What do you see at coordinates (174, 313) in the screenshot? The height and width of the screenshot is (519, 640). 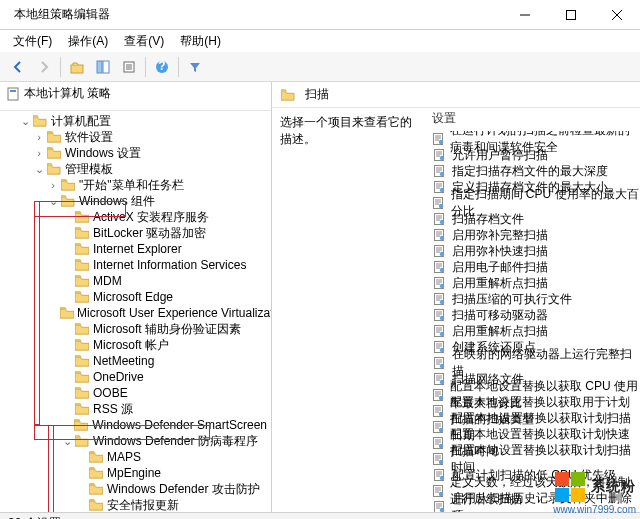 I see `tree-item-label: Microsoft User Experience Virtualization` at bounding box center [174, 313].